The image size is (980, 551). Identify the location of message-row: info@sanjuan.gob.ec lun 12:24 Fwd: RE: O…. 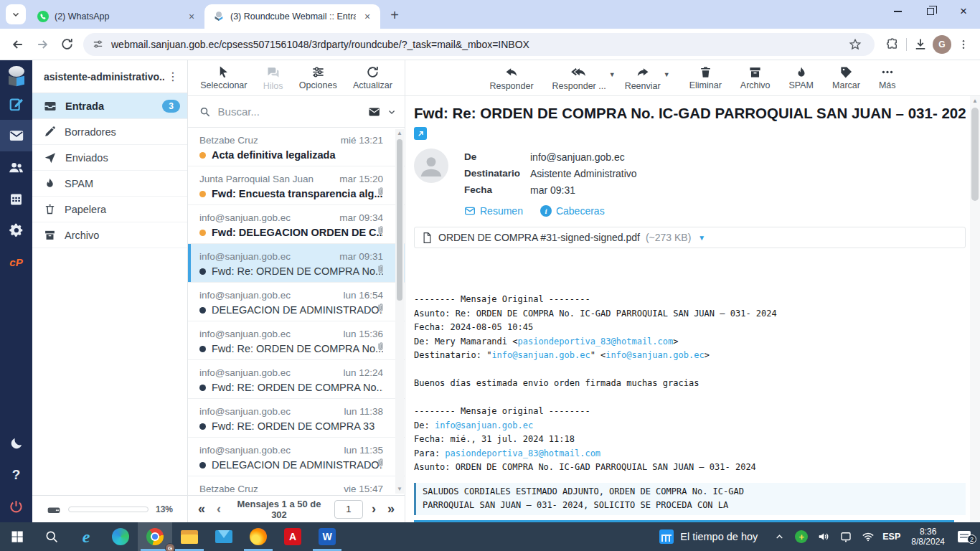
(296, 380).